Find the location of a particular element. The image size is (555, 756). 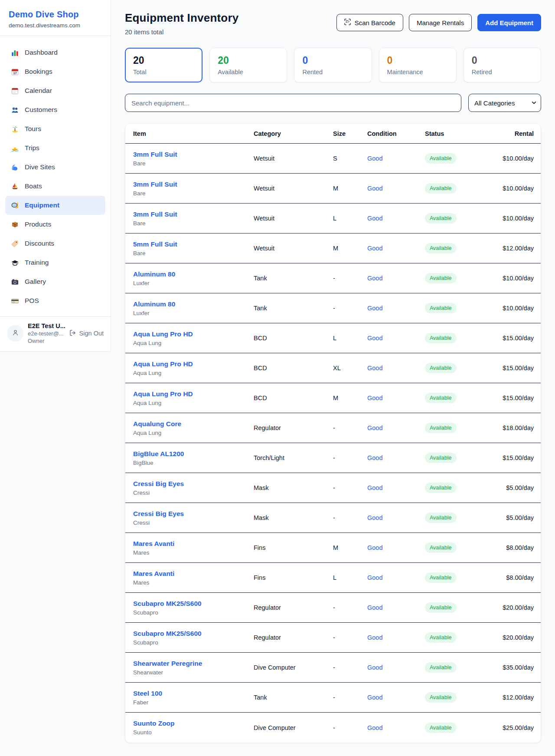

sidebar-item-tours: Tours is located at coordinates (56, 129).